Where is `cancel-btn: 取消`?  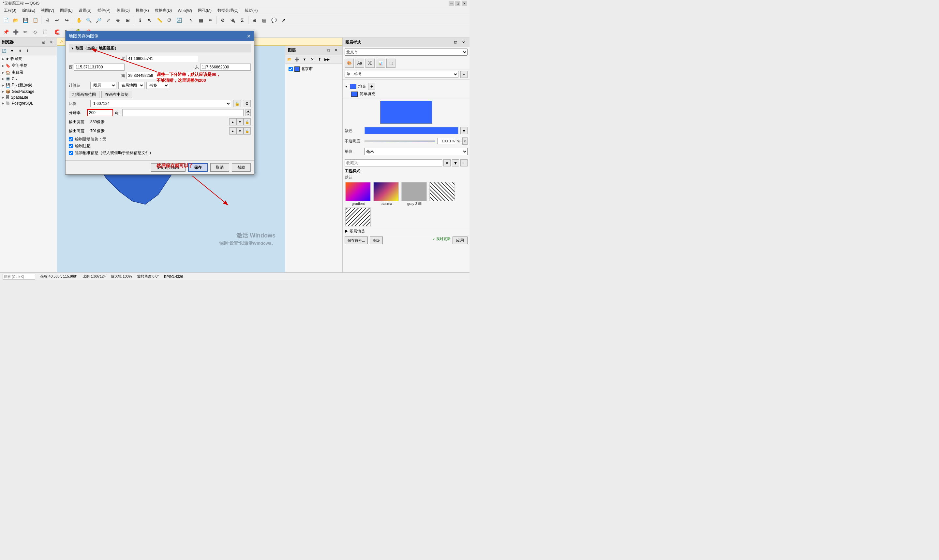 cancel-btn: 取消 is located at coordinates (220, 168).